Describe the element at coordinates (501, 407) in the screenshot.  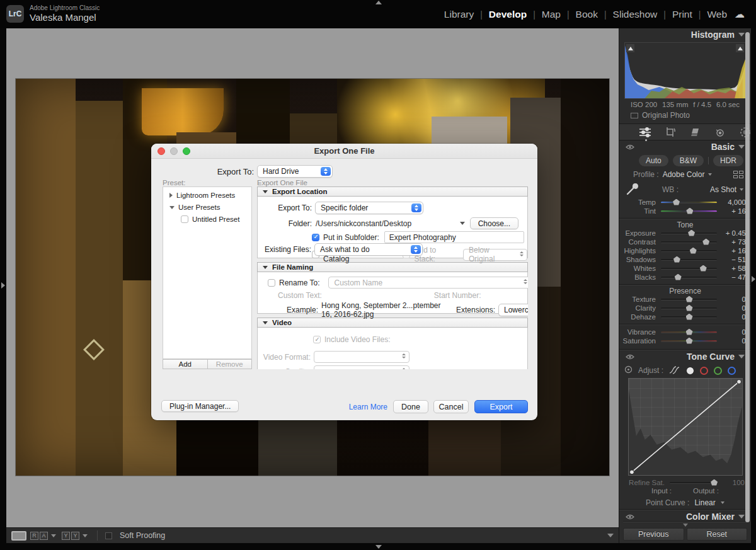
I see `export-button: Export` at that location.